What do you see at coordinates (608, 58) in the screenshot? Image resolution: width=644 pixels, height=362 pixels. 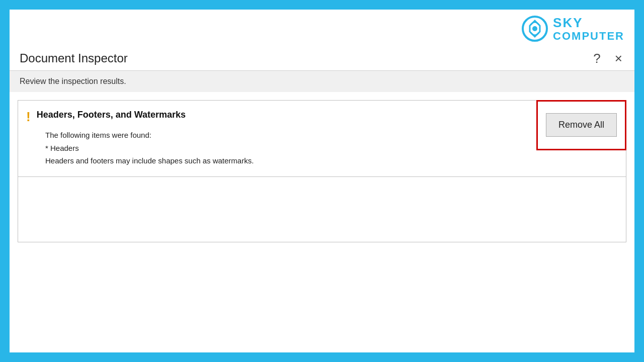 I see `title-icons: ? ×` at bounding box center [608, 58].